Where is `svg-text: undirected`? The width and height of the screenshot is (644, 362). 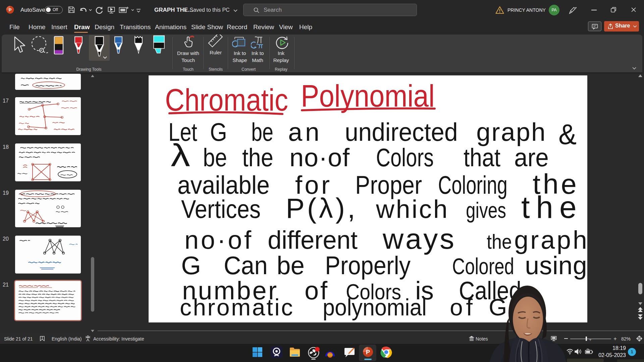
svg-text: undirected is located at coordinates (401, 132).